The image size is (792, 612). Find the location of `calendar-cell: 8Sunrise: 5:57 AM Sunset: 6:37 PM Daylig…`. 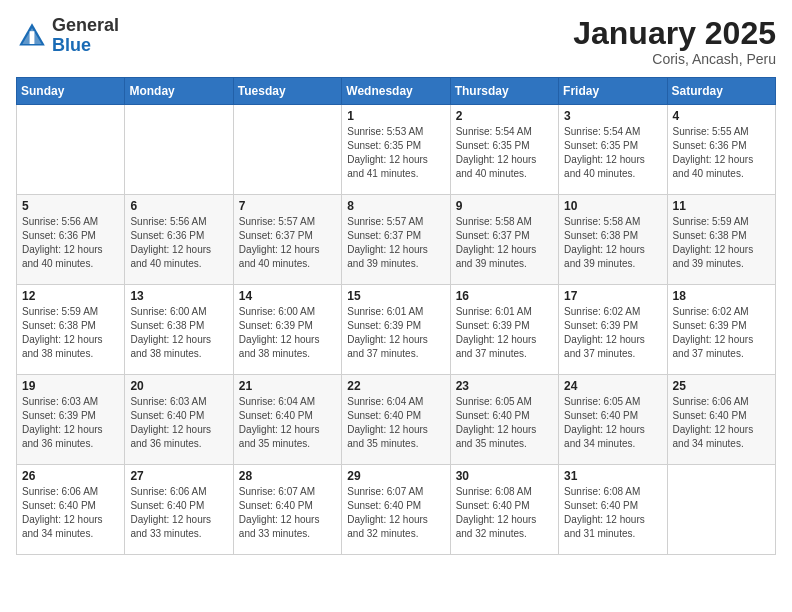

calendar-cell: 8Sunrise: 5:57 AM Sunset: 6:37 PM Daylig… is located at coordinates (396, 240).